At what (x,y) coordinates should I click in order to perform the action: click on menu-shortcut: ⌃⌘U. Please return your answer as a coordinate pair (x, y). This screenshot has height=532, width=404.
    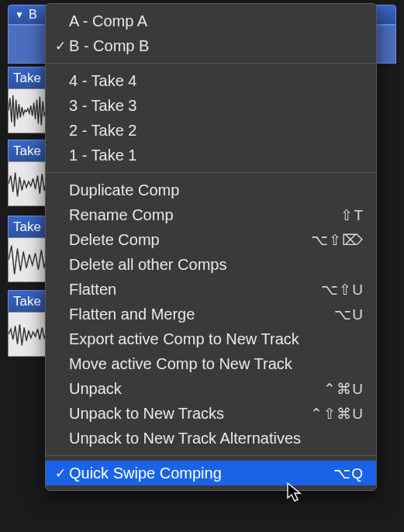
    Looking at the image, I should click on (344, 389).